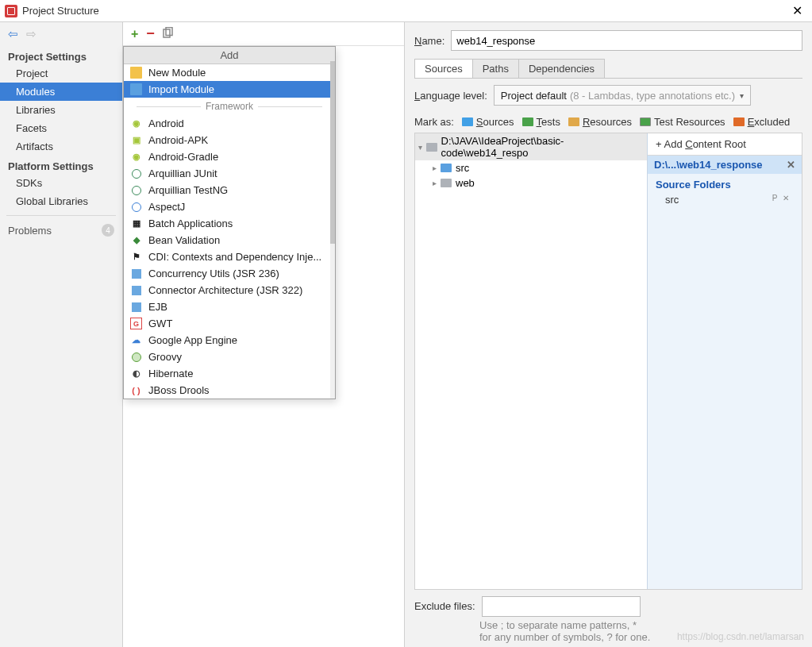  Describe the element at coordinates (229, 157) in the screenshot. I see `popup-item-android-gradle: ◉Android-Gradle` at that location.